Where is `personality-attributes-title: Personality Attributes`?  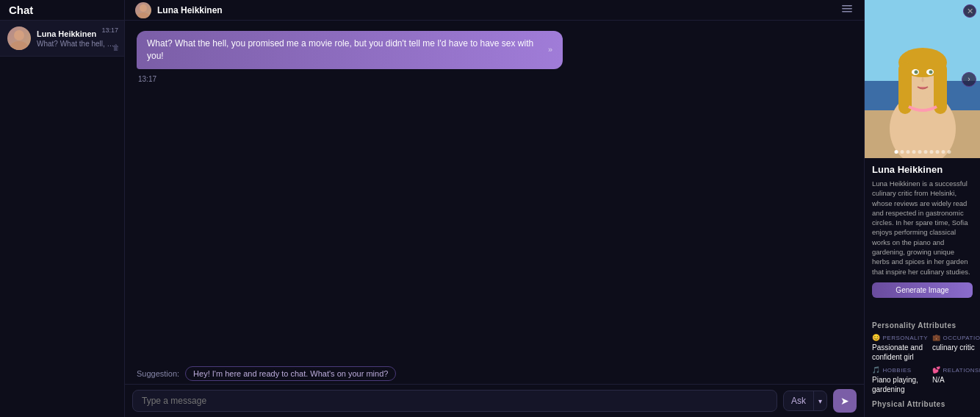 personality-attributes-title: Personality Attributes is located at coordinates (923, 325).